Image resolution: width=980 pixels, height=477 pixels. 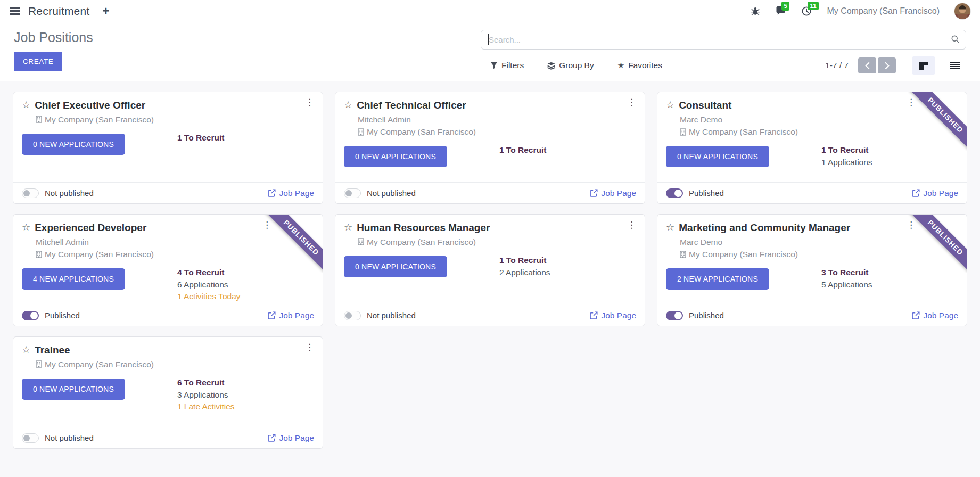 I want to click on pager-next-button, so click(x=887, y=65).